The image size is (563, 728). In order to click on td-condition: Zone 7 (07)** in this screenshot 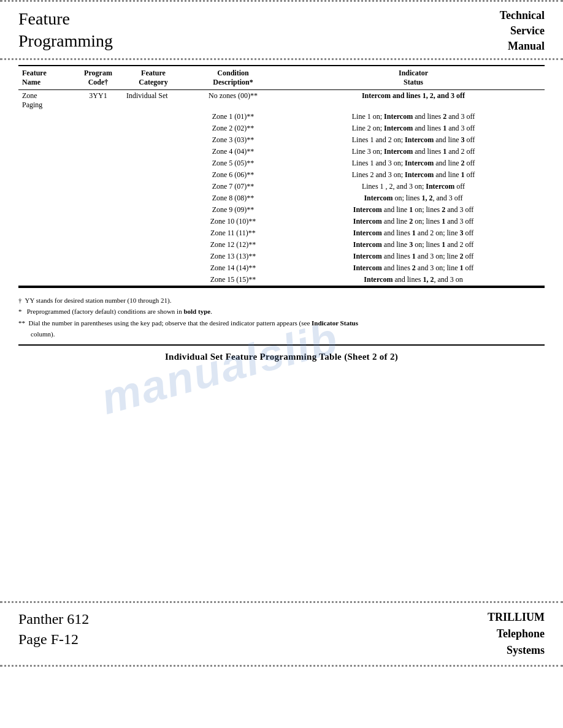, I will do `click(233, 186)`.